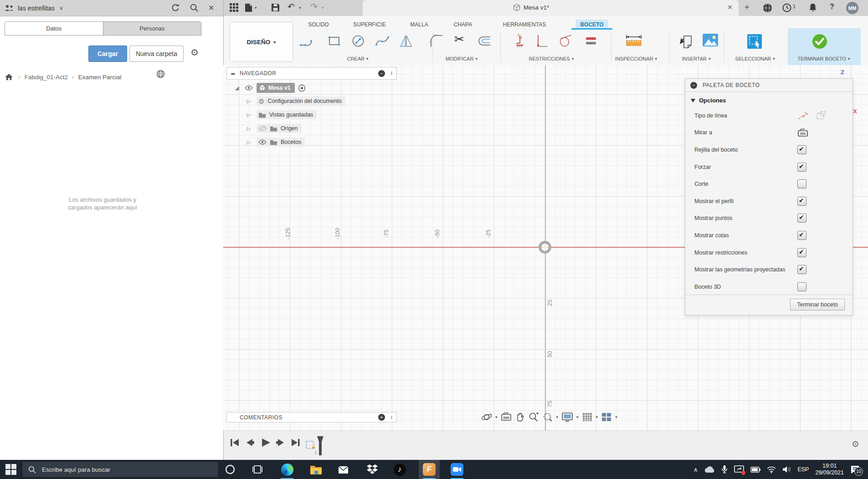 The width and height of the screenshot is (868, 479). Describe the element at coordinates (767, 8) in the screenshot. I see `extensions-globe-icon` at that location.